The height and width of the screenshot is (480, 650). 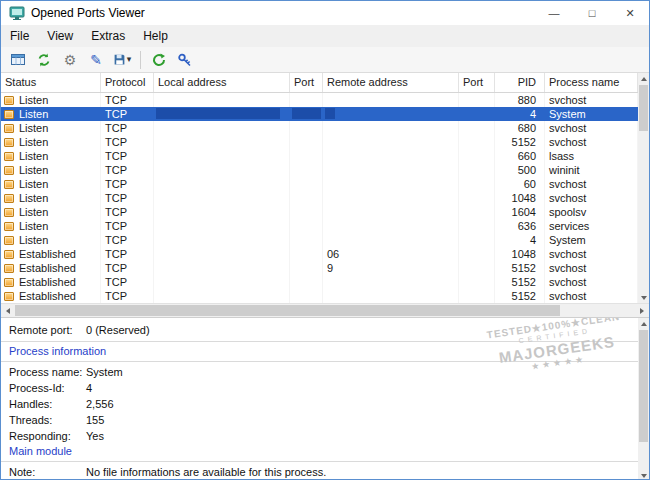 I want to click on menu-help: Help, so click(x=156, y=36).